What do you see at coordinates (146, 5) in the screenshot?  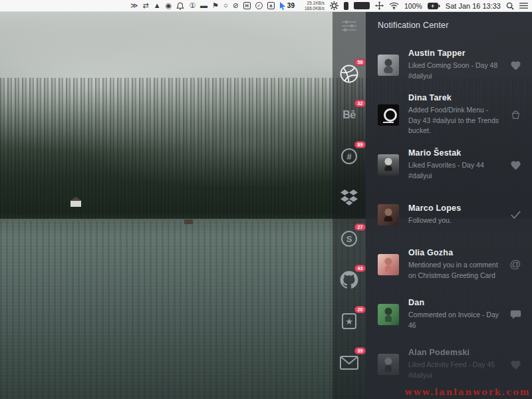 I see `sync-icon: ⇄` at bounding box center [146, 5].